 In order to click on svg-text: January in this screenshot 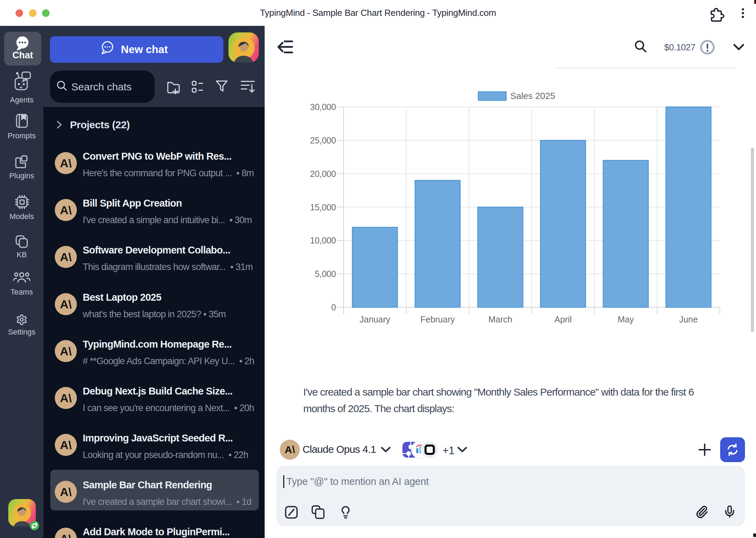, I will do `click(375, 319)`.